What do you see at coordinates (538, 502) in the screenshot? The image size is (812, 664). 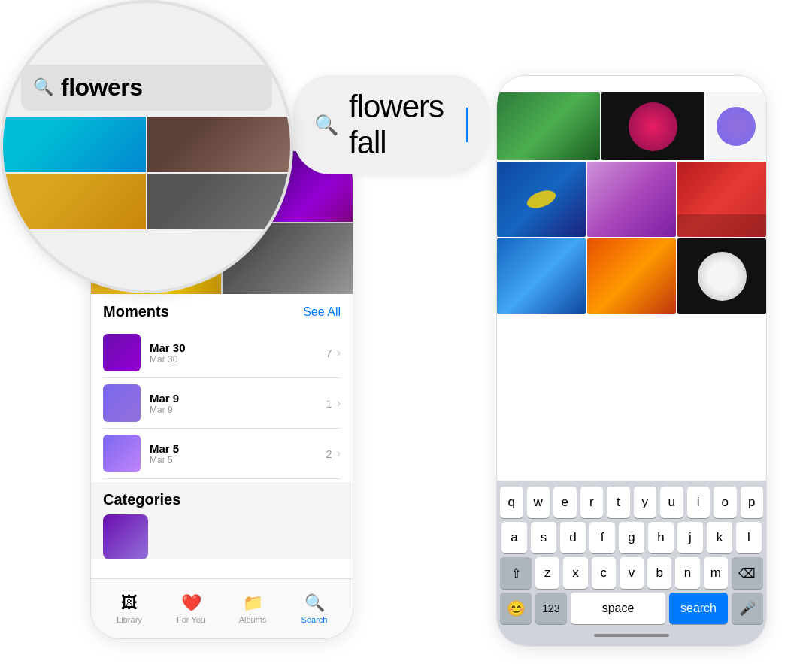 I see `key-w: w` at bounding box center [538, 502].